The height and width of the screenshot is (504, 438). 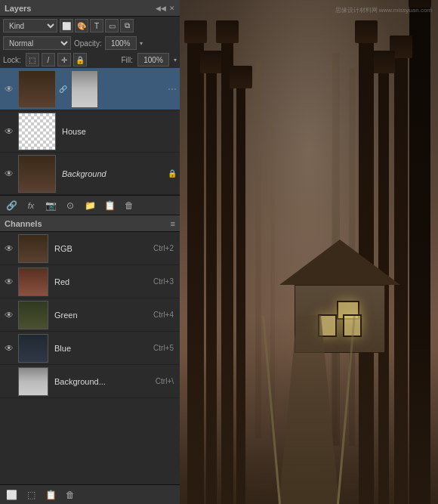 What do you see at coordinates (97, 26) in the screenshot?
I see `kind-icons: ⬜ 🎨 T ▭ ⧉` at bounding box center [97, 26].